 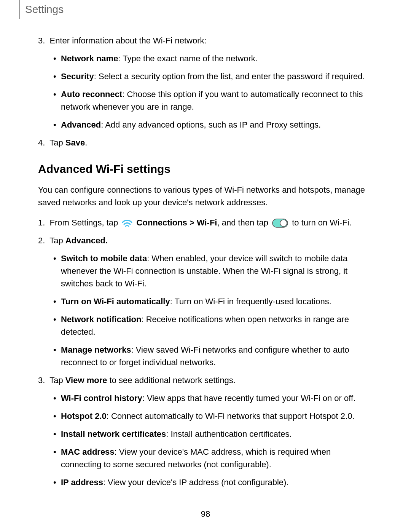 I want to click on list-item: Turn on Wi-Fi automatically, so click(x=217, y=302).